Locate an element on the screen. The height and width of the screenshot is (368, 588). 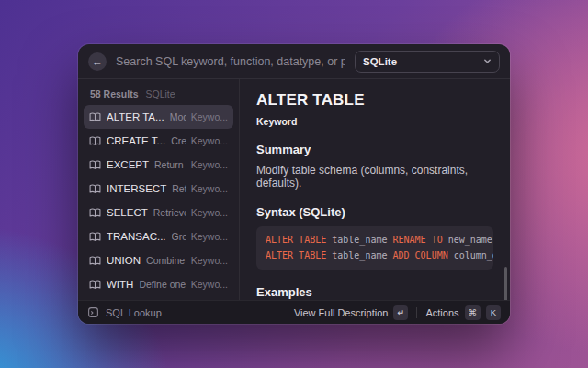
search-bar: ← SQLite is located at coordinates (294, 62).